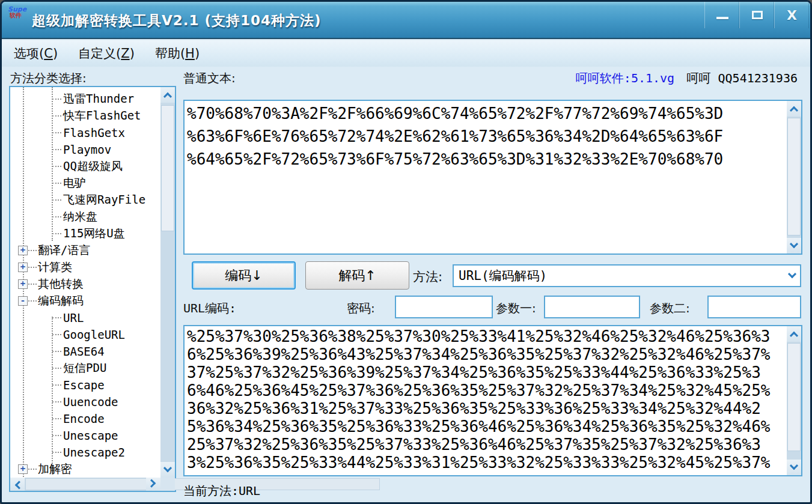 The width and height of the screenshot is (812, 504). Describe the element at coordinates (500, 276) in the screenshot. I see `method-selected-value: URL(编码解码)` at that location.